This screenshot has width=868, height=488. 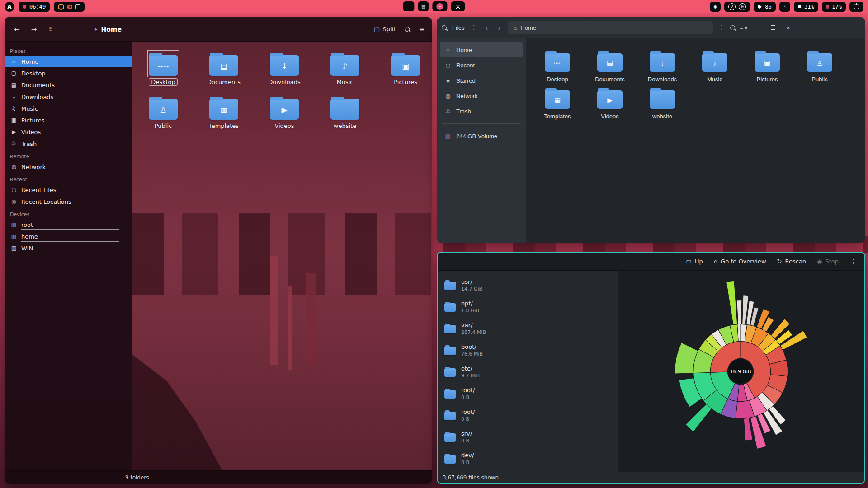 What do you see at coordinates (528, 372) in the screenshot?
I see `folder-row-etc-: etc/9.7 MiB` at bounding box center [528, 372].